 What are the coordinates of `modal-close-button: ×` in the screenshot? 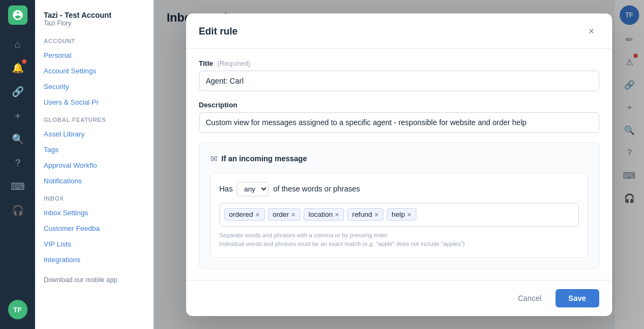 It's located at (592, 32).